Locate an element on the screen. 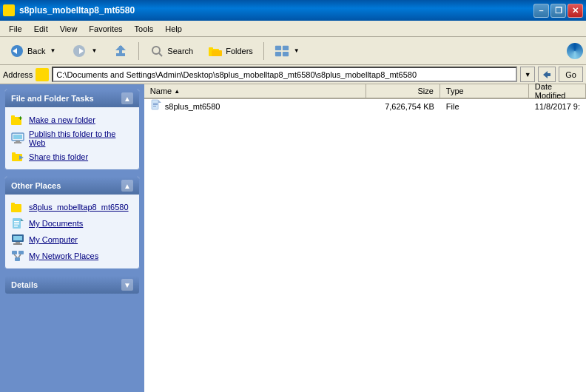 The image size is (586, 392). file-folder-tasks-collapse: ▲ is located at coordinates (127, 98).